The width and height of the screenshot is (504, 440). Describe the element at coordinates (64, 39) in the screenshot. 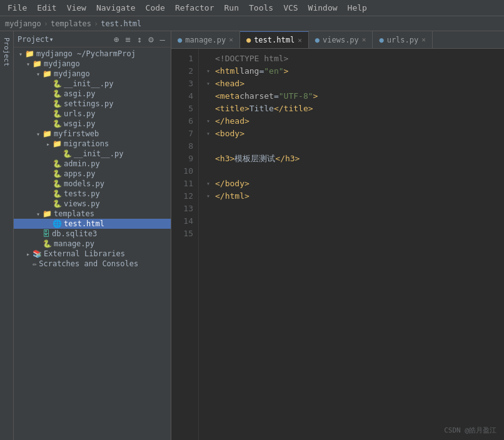

I see `project-toolbar-title: Project▾` at that location.